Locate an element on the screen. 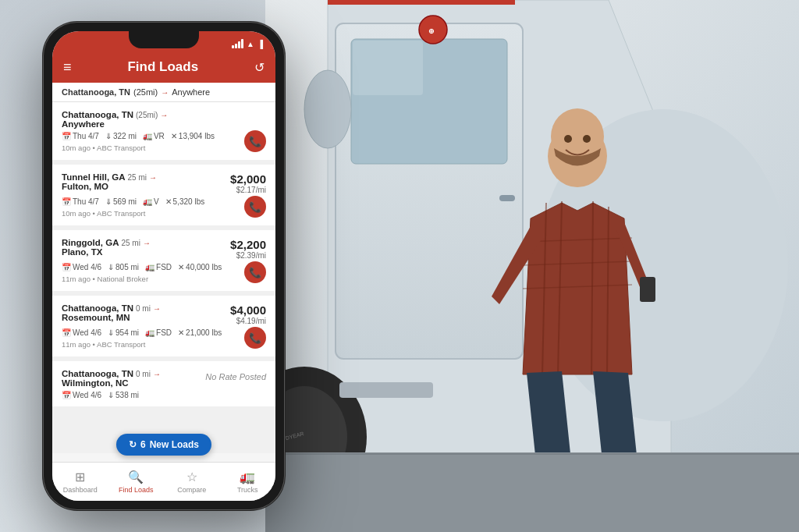  load-time-broker: 11m ago • ABC Transport is located at coordinates (103, 345).